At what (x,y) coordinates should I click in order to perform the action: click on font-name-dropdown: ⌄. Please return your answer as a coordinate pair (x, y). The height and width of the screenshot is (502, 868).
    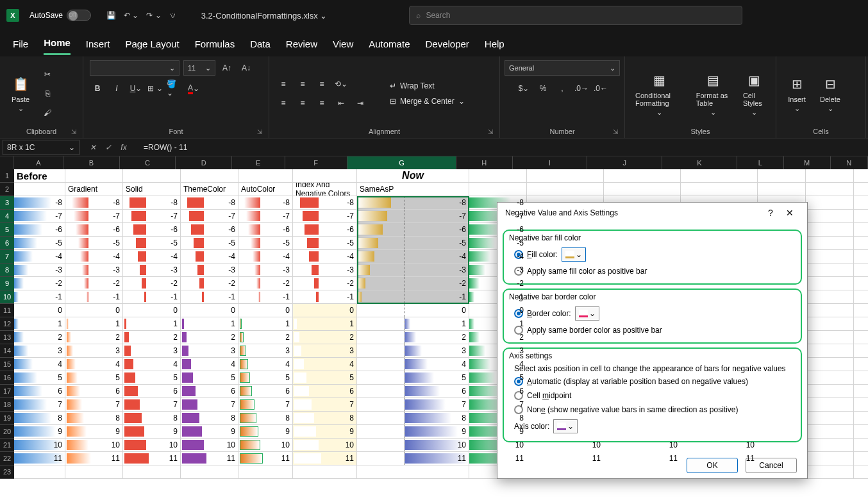
    Looking at the image, I should click on (135, 68).